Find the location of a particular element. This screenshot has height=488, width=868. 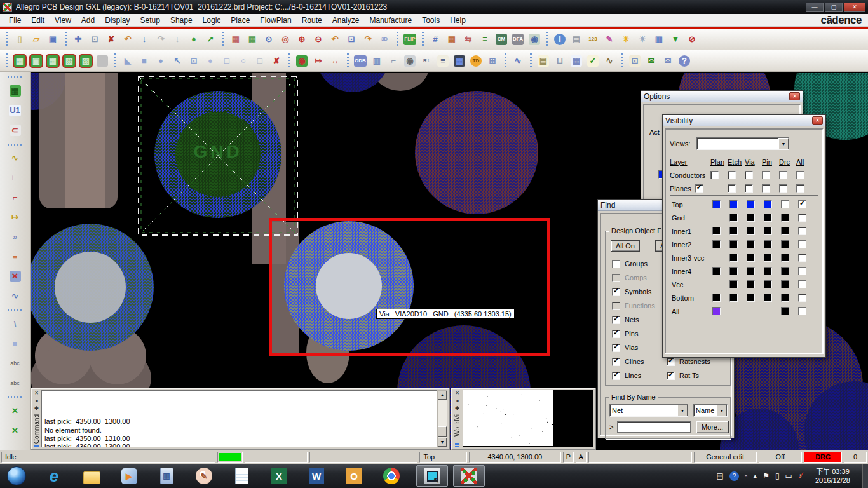

word-icon is located at coordinates (316, 476).